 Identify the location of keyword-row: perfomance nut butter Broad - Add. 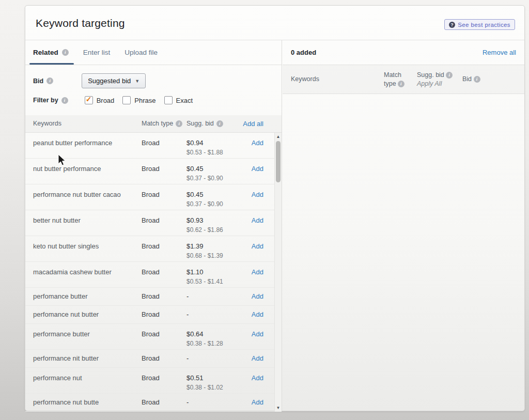
(150, 315).